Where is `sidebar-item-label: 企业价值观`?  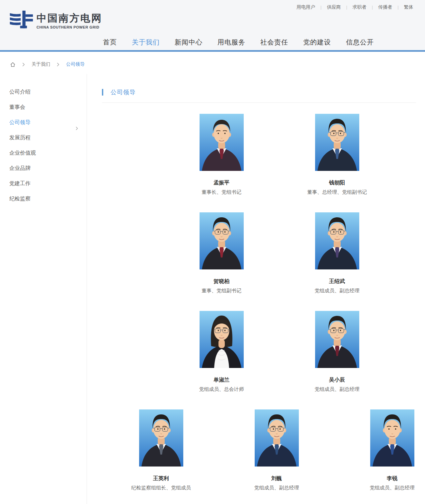
sidebar-item-label: 企业价值观 is located at coordinates (23, 153).